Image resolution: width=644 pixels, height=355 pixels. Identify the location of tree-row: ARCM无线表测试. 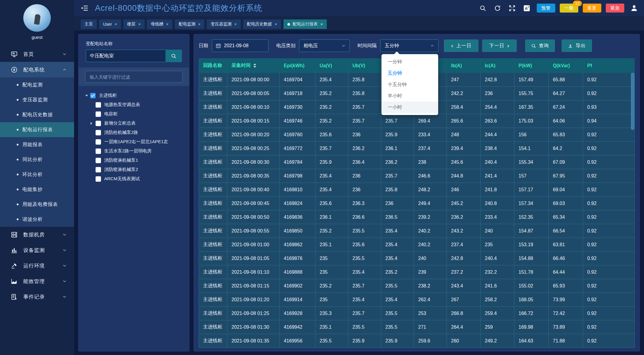
(135, 179).